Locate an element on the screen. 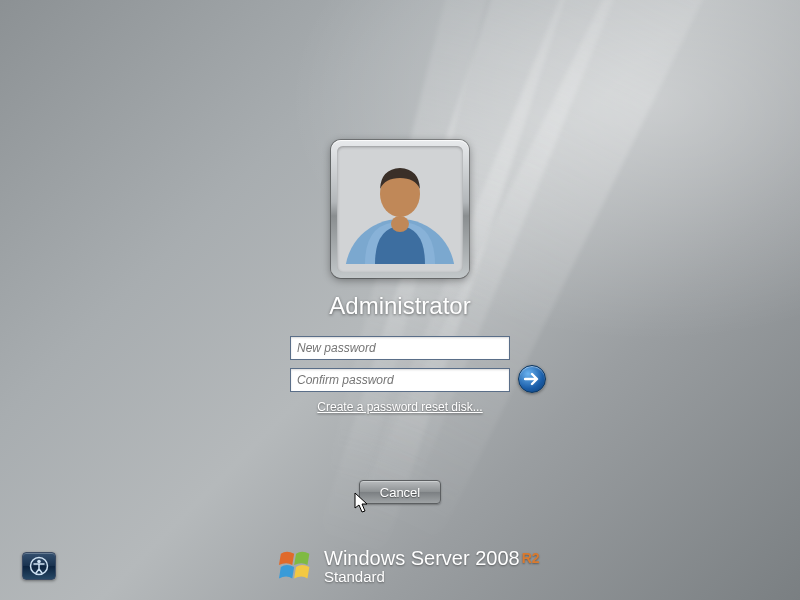  product-prefix: Windows Server is located at coordinates (397, 558).